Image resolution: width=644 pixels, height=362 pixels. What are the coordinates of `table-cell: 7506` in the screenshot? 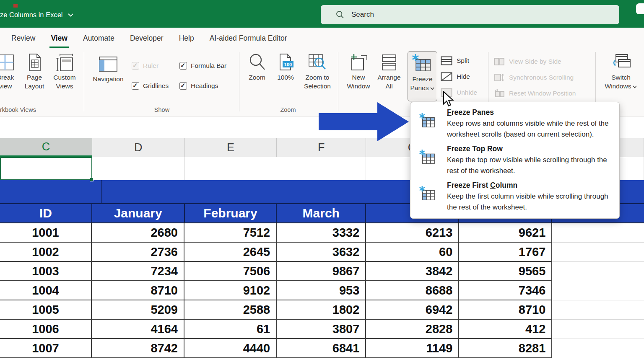 It's located at (231, 272).